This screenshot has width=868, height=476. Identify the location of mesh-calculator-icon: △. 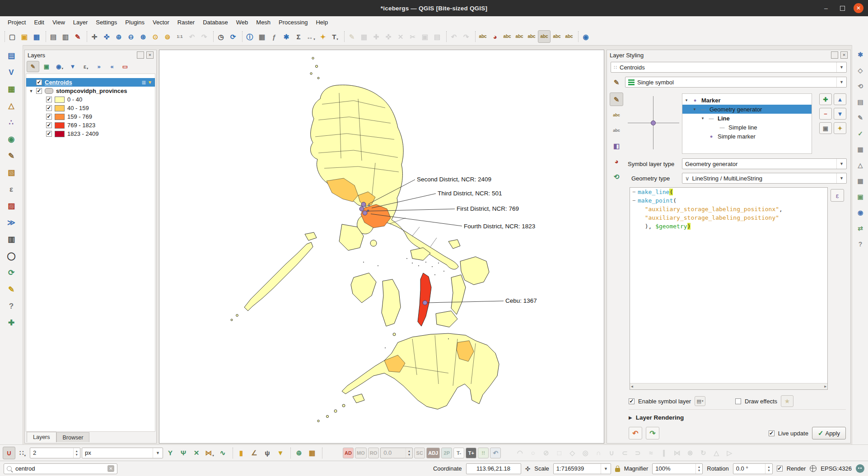
(860, 165).